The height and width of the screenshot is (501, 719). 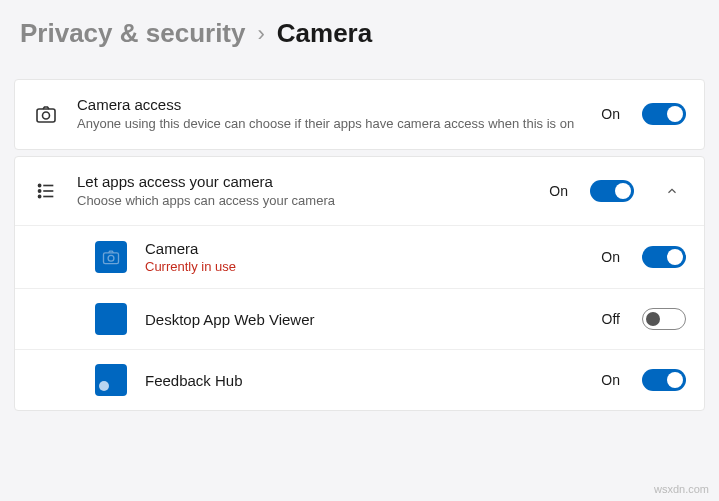 What do you see at coordinates (46, 114) in the screenshot?
I see `camera-icon` at bounding box center [46, 114].